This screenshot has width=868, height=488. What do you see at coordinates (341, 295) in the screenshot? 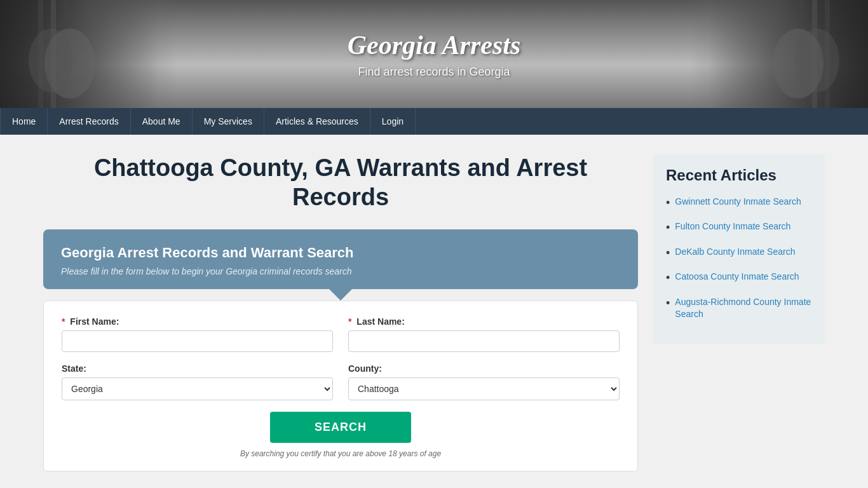
I see `search-card-pointer` at bounding box center [341, 295].